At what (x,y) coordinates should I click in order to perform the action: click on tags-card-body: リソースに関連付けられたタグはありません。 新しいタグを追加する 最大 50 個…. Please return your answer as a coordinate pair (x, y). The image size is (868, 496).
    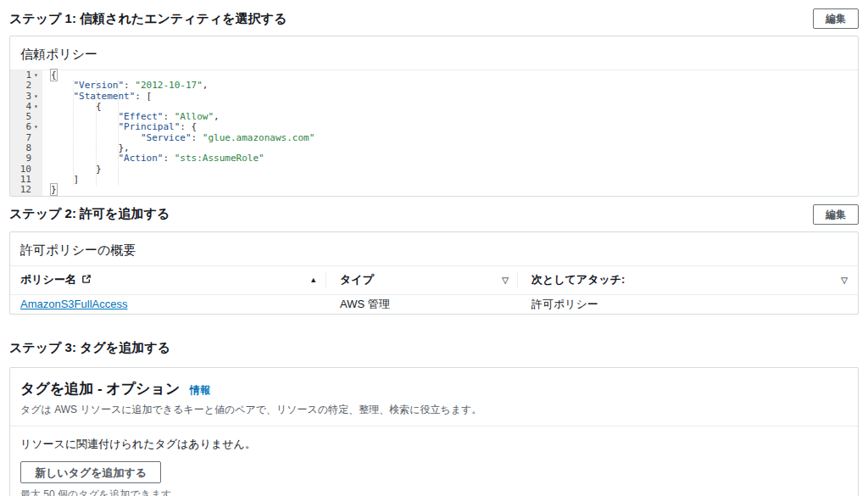
    Looking at the image, I should click on (434, 461).